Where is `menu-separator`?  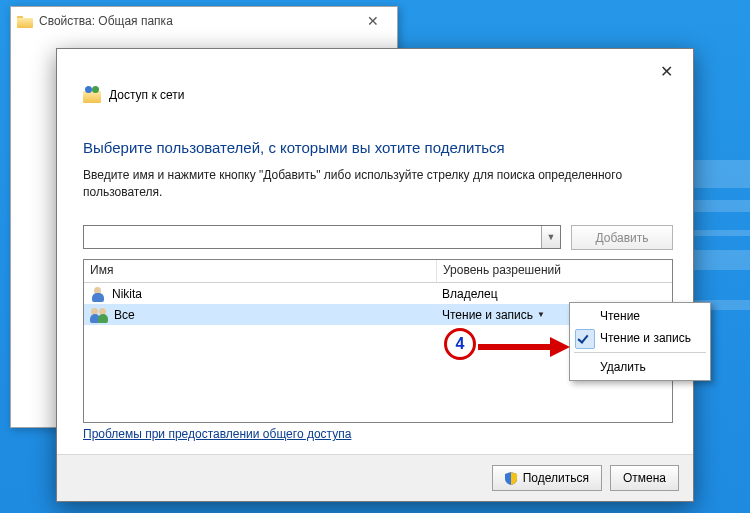
menu-separator is located at coordinates (640, 352).